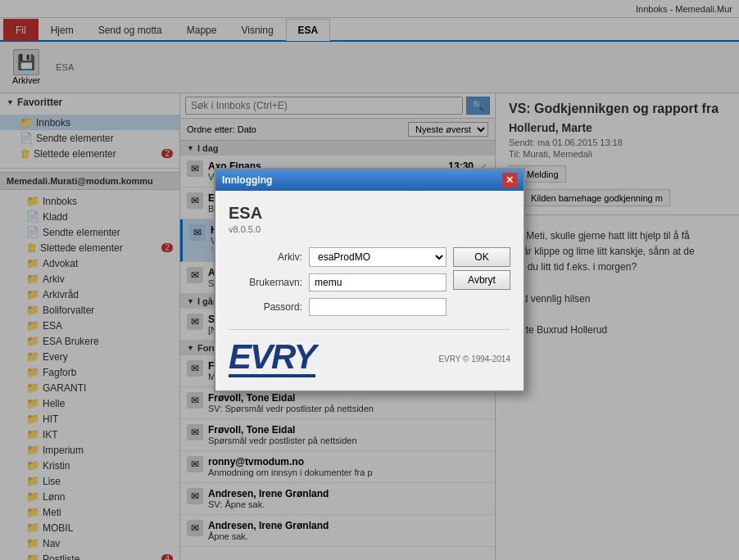 This screenshot has height=560, width=739. What do you see at coordinates (247, 180) in the screenshot?
I see `dialog-title: Innlogging` at bounding box center [247, 180].